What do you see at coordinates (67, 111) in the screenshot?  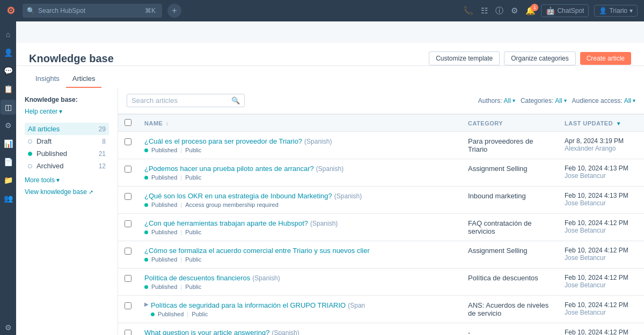 I see `help-center-link: Help center ▾` at bounding box center [67, 111].